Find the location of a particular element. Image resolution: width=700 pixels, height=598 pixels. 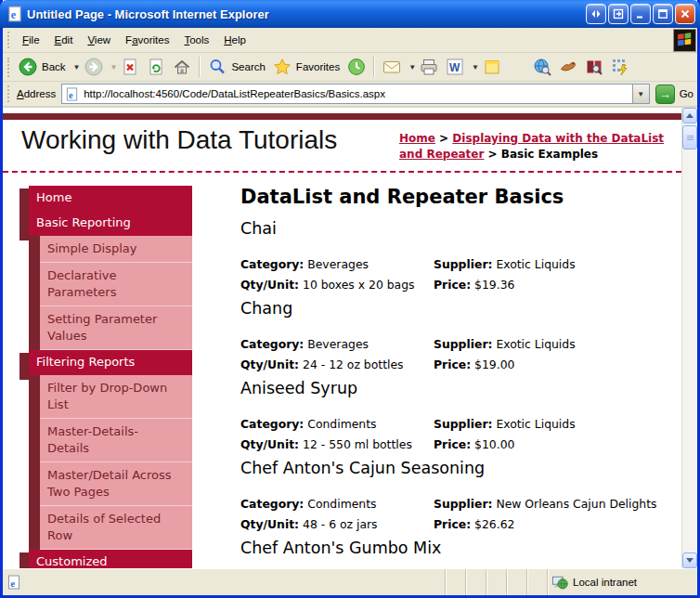

favorites-label: Favorites is located at coordinates (318, 67).